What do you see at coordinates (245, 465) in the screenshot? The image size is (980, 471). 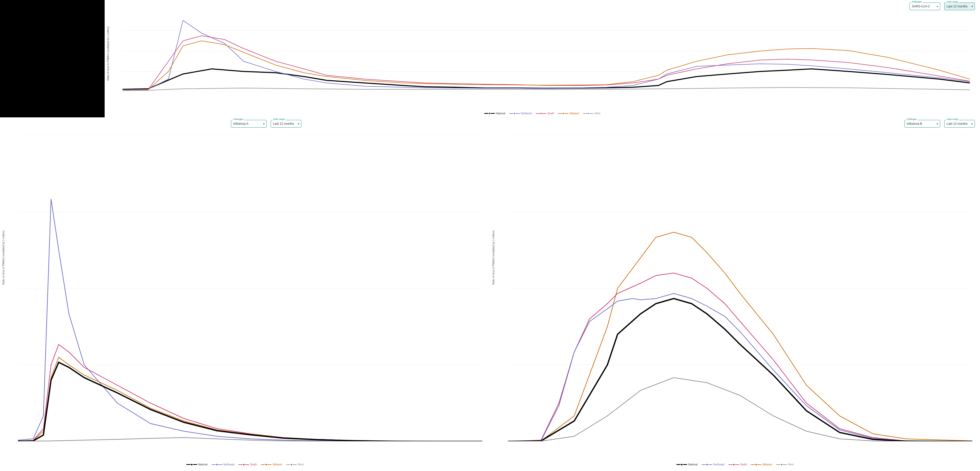 I see `legend-bl: National Northeast Sou` at bounding box center [245, 465].